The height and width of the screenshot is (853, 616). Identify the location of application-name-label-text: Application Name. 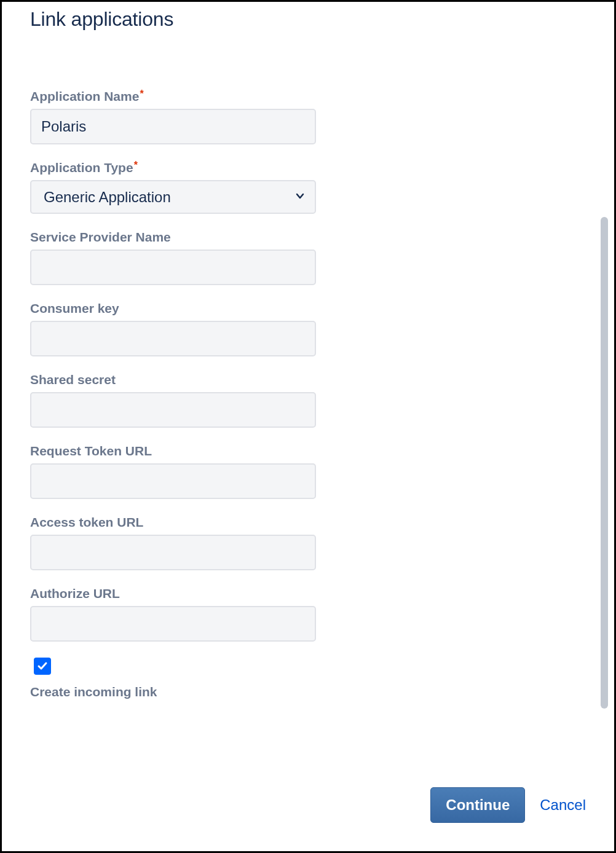
(85, 96).